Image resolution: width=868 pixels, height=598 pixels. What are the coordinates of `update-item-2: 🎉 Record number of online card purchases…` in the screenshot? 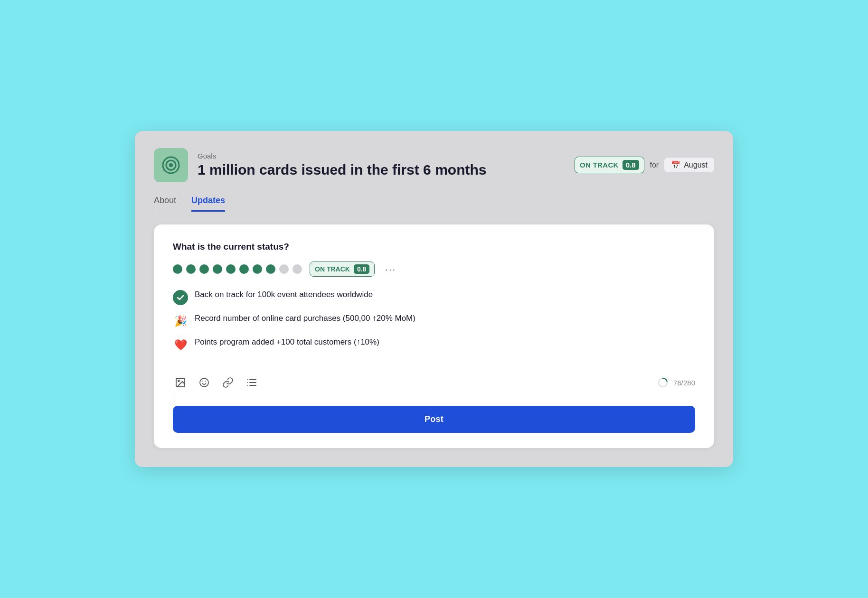 It's located at (434, 321).